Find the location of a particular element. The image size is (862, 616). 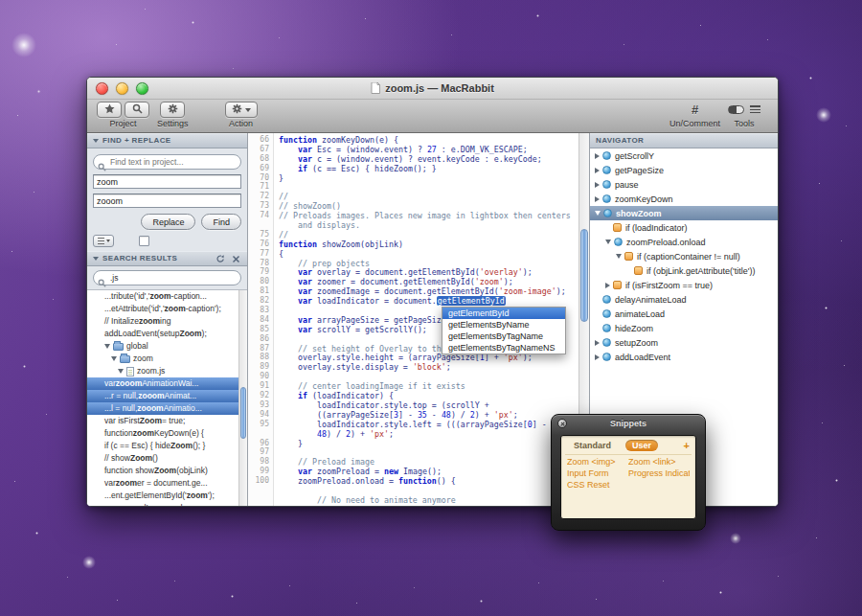

navigator-item: hideZoom is located at coordinates (684, 328).